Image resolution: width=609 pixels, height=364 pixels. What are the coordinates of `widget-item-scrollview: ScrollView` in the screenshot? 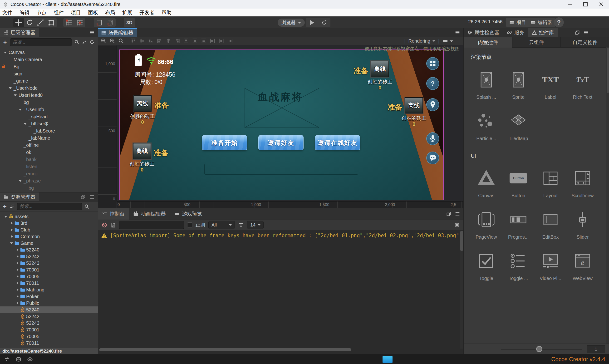 It's located at (583, 184).